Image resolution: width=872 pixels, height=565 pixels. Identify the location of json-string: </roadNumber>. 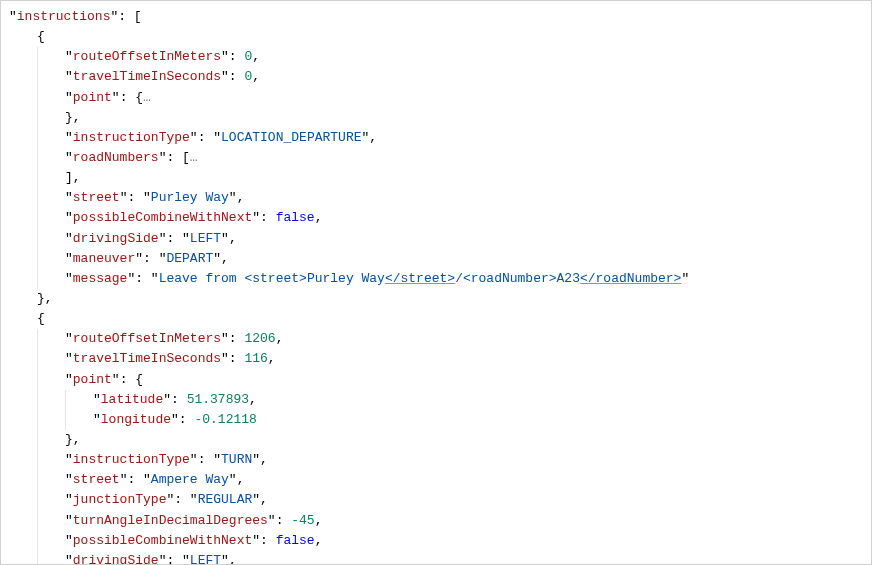
(630, 278).